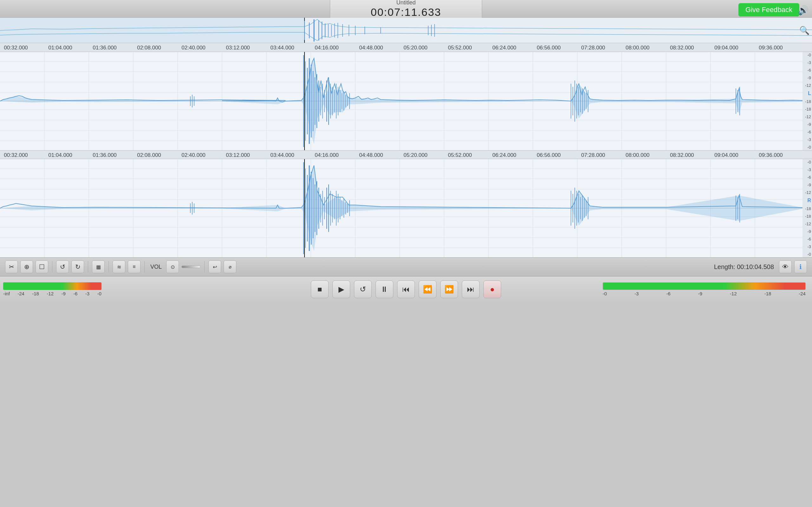  I want to click on title-display: Untitled 00:07:11.633, so click(406, 10).